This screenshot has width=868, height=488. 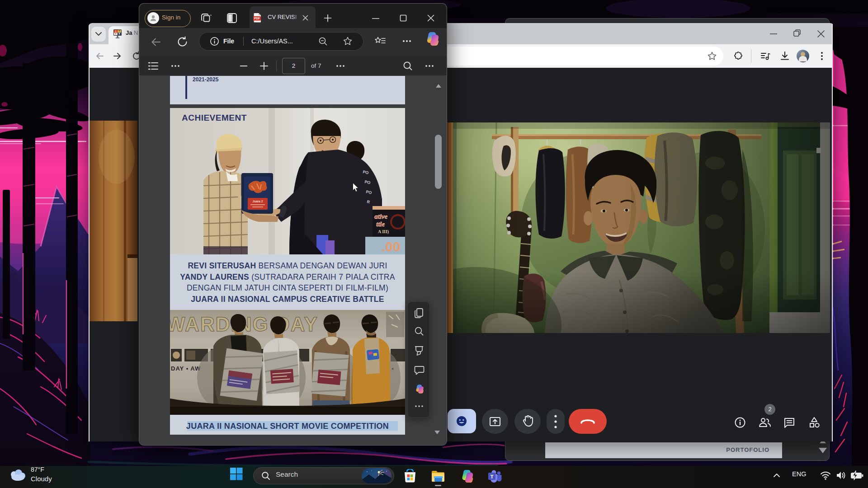 What do you see at coordinates (381, 224) in the screenshot?
I see `svg-text: ttle` at bounding box center [381, 224].